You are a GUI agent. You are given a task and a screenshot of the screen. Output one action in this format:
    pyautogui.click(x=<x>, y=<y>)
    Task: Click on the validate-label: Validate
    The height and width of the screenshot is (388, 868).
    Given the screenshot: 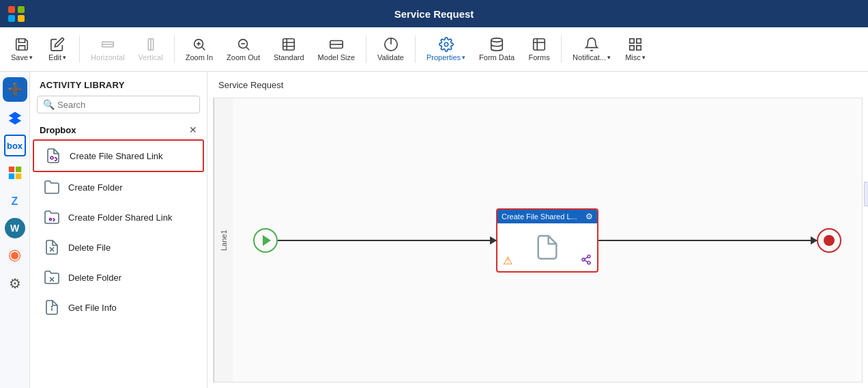 What is the action you would take?
    pyautogui.click(x=390, y=57)
    